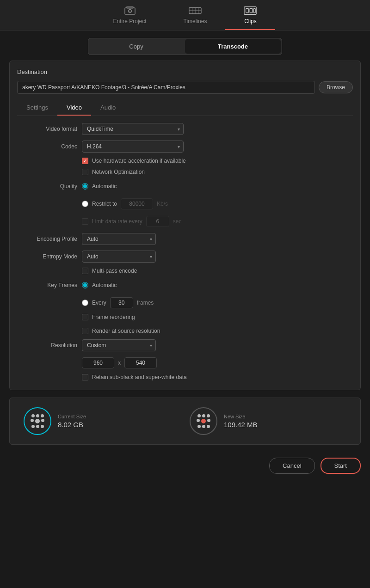 This screenshot has height=588, width=370. I want to click on limit-data-value-input, so click(158, 221).